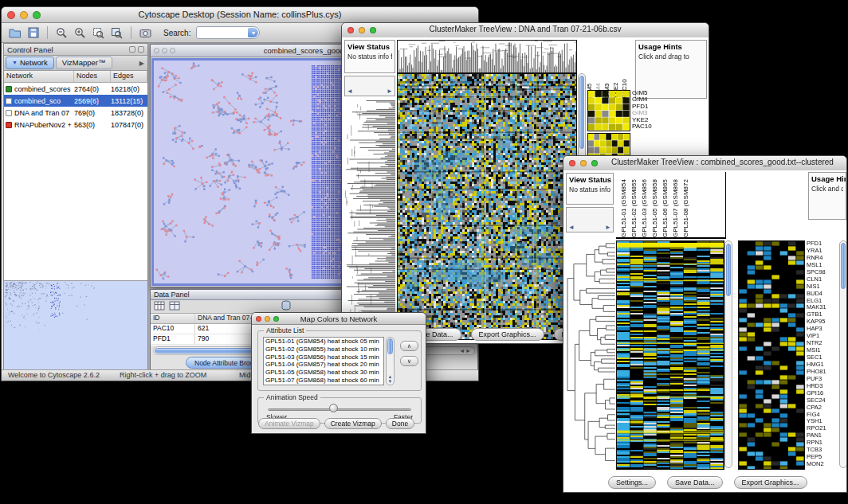 The height and width of the screenshot is (504, 848). I want to click on open-session-icon, so click(14, 33).